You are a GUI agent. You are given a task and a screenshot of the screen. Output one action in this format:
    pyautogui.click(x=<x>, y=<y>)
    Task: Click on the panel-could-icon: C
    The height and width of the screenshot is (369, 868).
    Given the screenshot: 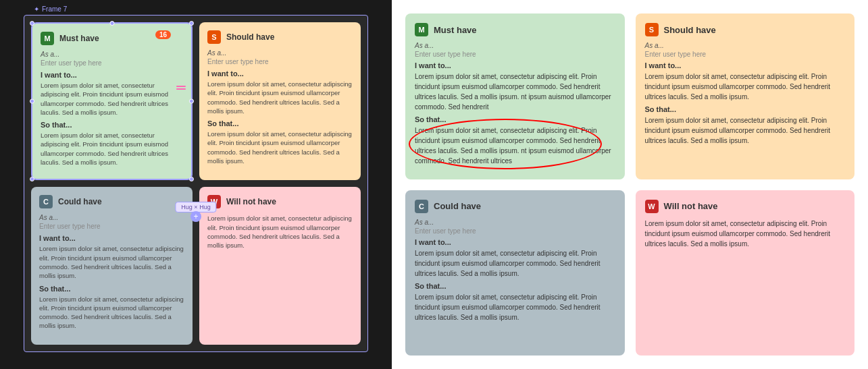 What is the action you would take?
    pyautogui.click(x=422, y=206)
    